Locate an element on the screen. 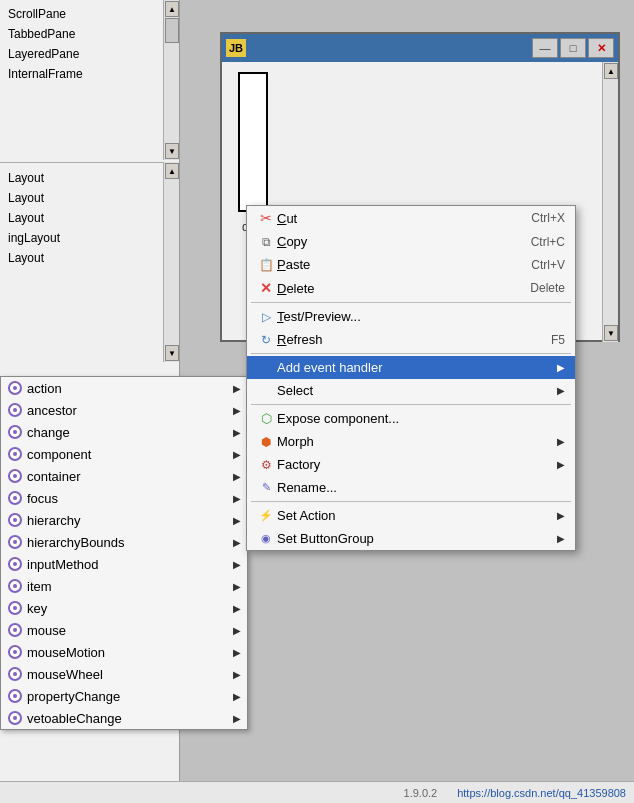 This screenshot has height=803, width=634. jb-scroll-down: ▼ is located at coordinates (611, 333).